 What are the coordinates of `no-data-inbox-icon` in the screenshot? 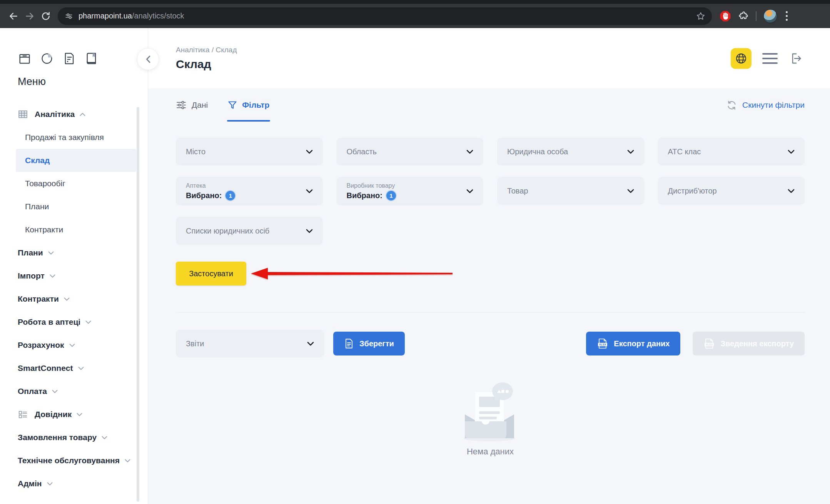 It's located at (490, 412).